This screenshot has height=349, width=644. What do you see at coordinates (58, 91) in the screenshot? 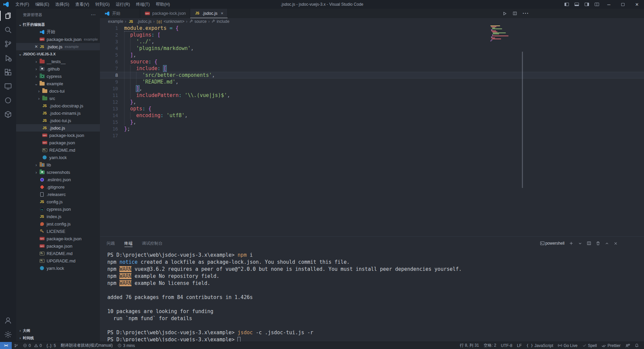
I see `tree-item: ›docs-tui` at bounding box center [58, 91].